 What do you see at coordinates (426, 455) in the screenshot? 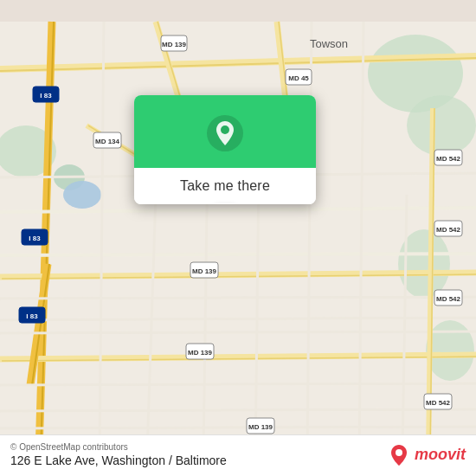
I see `moovit-logo: moovit` at bounding box center [426, 455].